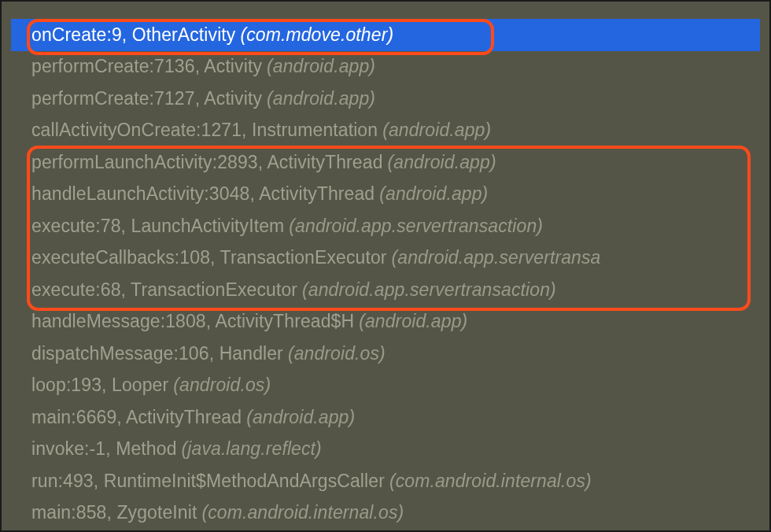  What do you see at coordinates (203, 194) in the screenshot?
I see `stack-frame-call: handleLaunchActivity:3048, ActivityThrea…` at bounding box center [203, 194].